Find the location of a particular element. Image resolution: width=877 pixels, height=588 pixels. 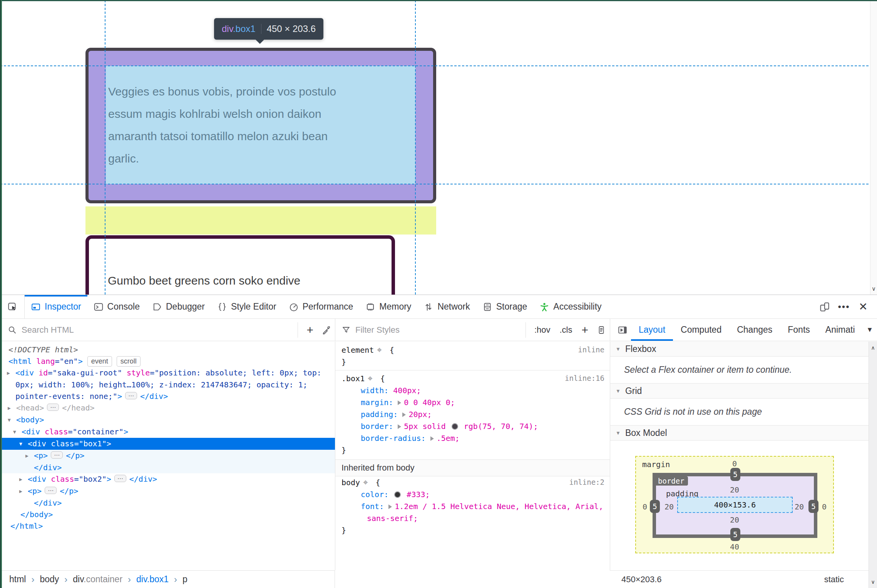

css-rule-line: .box1⌖ {inline:16 is located at coordinates (473, 379).